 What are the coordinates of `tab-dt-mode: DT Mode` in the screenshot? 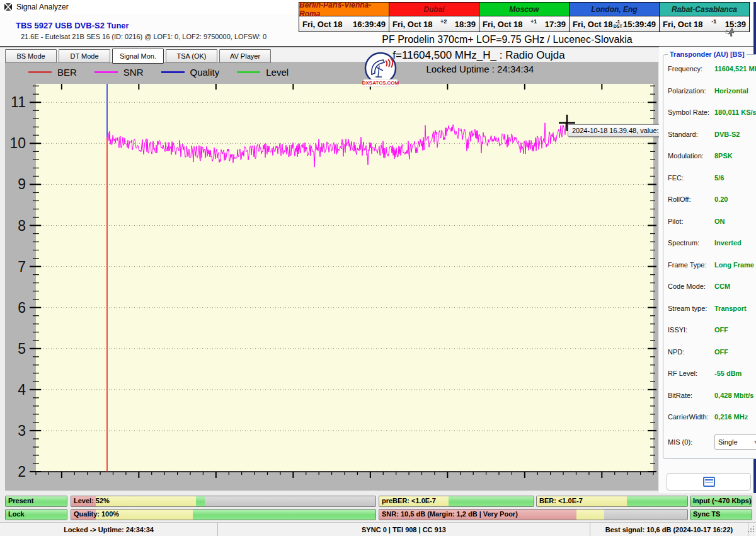 It's located at (84, 56).